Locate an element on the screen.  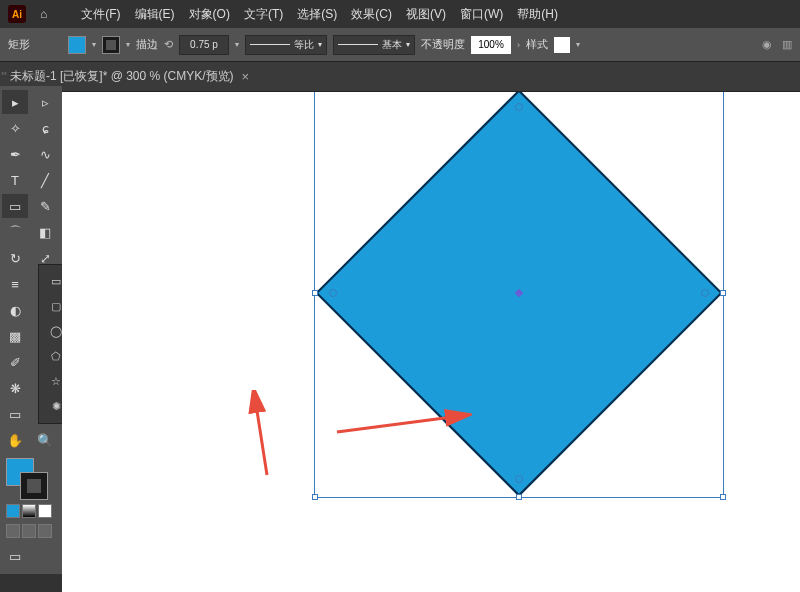
stroke-label: 描边 is located at coordinates (147, 44).